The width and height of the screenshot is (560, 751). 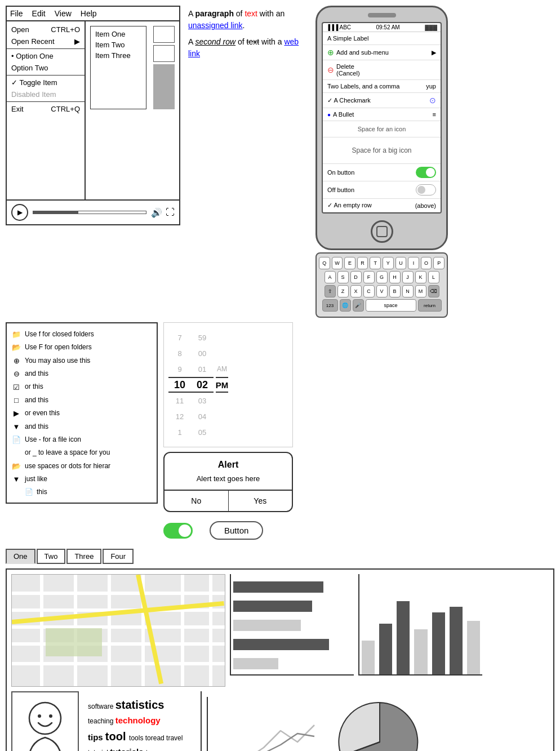 What do you see at coordinates (369, 277) in the screenshot?
I see `key-f: F` at bounding box center [369, 277].